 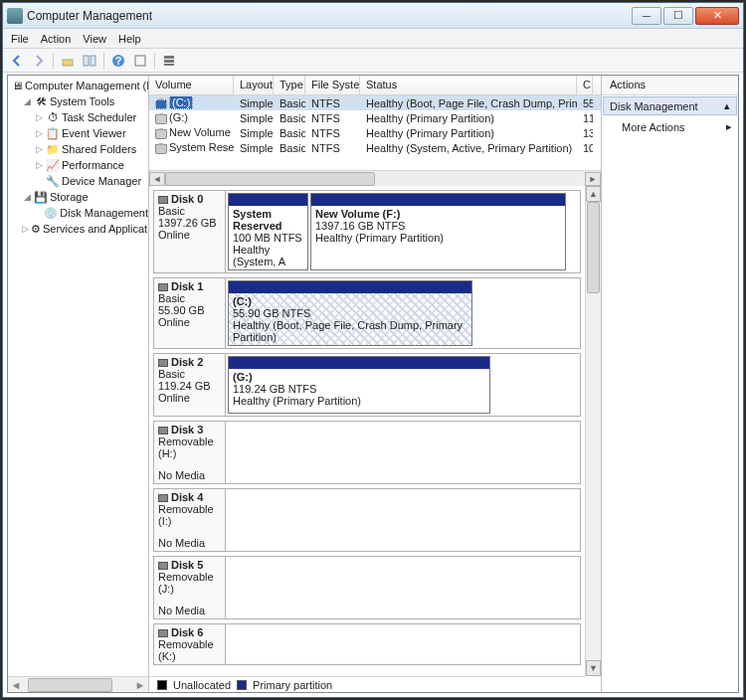 What do you see at coordinates (39, 61) in the screenshot?
I see `forward-button` at bounding box center [39, 61].